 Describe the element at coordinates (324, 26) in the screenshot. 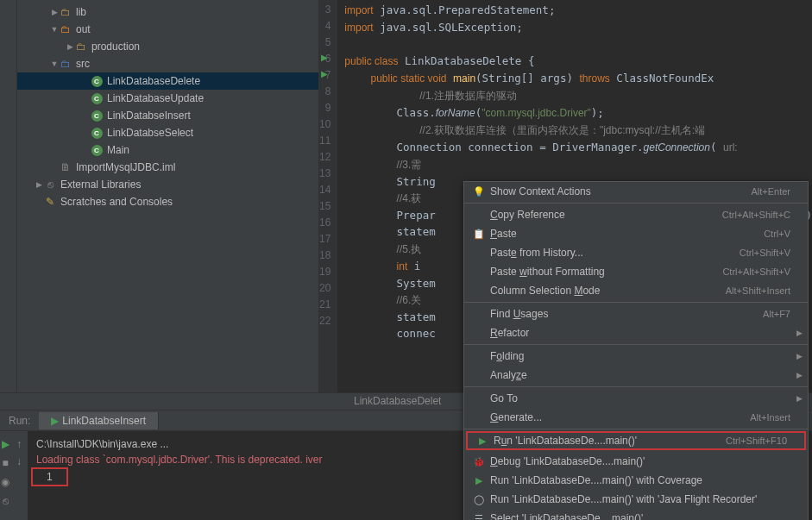

I see `line-number: 4` at that location.